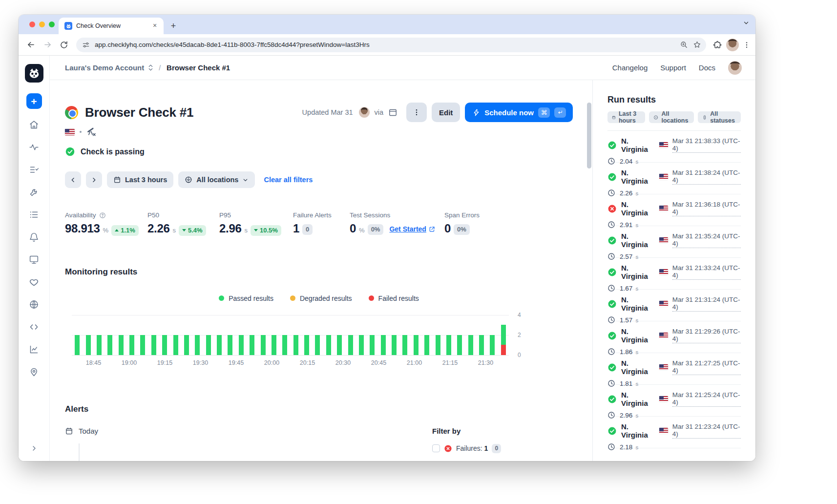 The height and width of the screenshot is (504, 837). What do you see at coordinates (718, 45) in the screenshot?
I see `extensions-icon` at bounding box center [718, 45].